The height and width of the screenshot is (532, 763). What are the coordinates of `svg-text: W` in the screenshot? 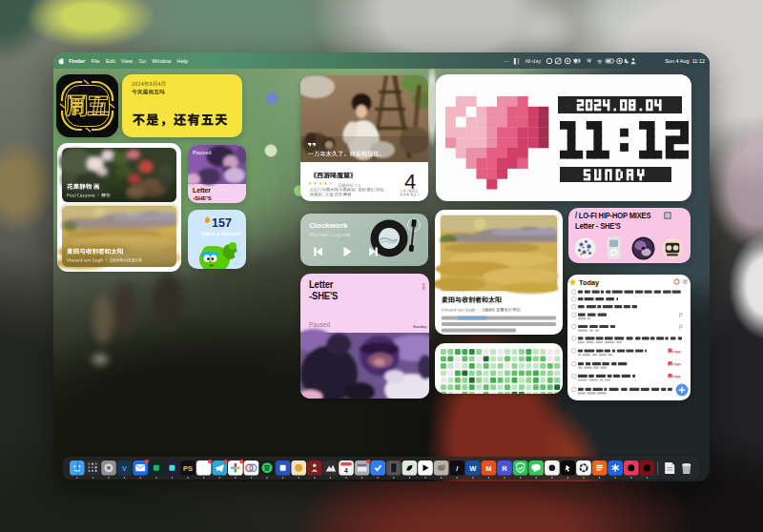 It's located at (473, 469).